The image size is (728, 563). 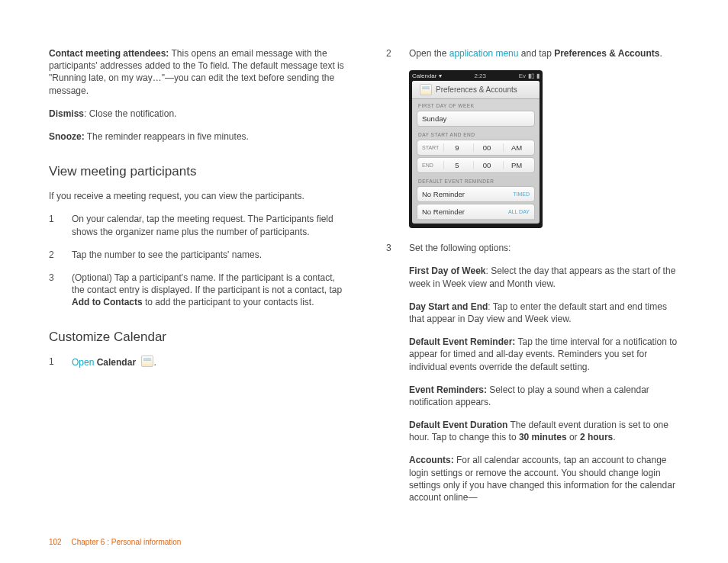 What do you see at coordinates (458, 425) in the screenshot?
I see `bold-label: Default Event Duration` at bounding box center [458, 425].